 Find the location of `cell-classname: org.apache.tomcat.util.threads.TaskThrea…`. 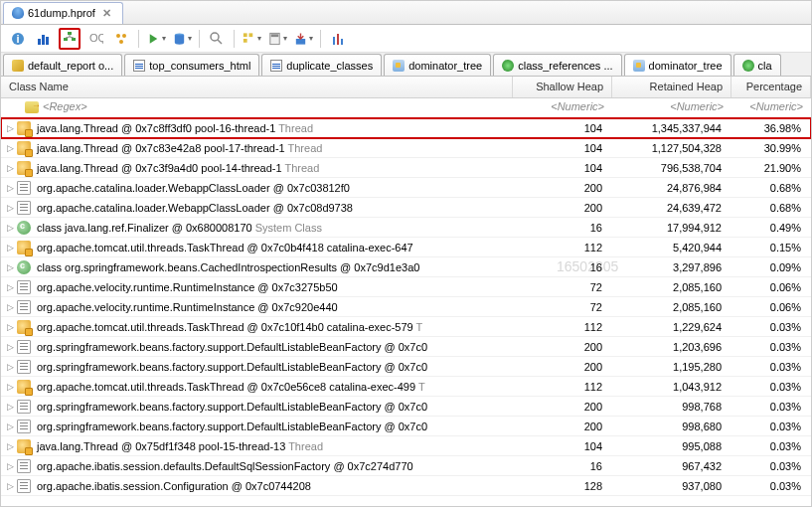

cell-classname: org.apache.tomcat.util.threads.TaskThrea… is located at coordinates (274, 387).